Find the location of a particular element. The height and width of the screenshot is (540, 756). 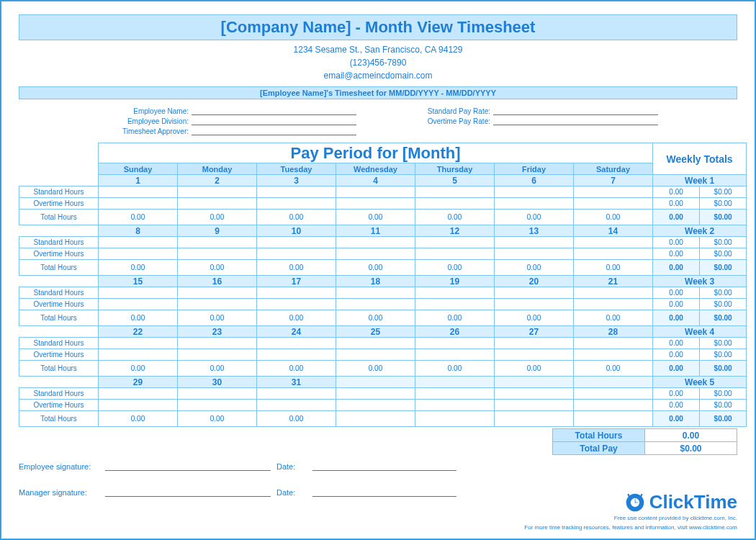

ot-cell-w3-d2 is located at coordinates (297, 355).